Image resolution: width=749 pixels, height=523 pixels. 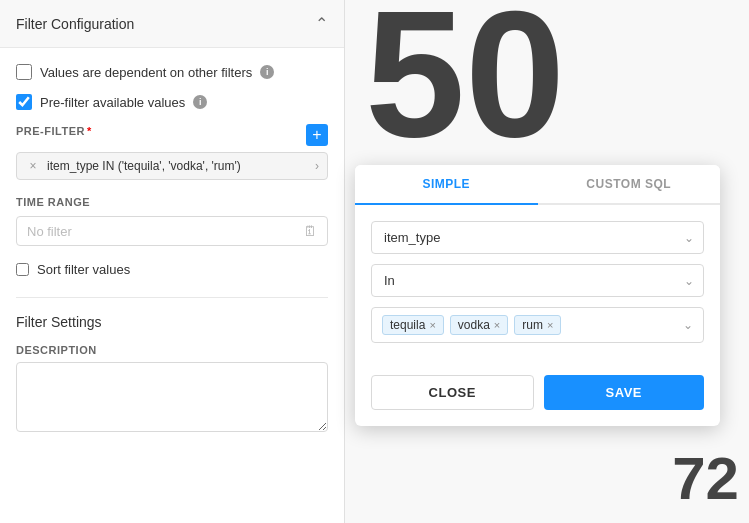 What do you see at coordinates (538, 325) in the screenshot?
I see `tag-rum: rum ×` at bounding box center [538, 325].